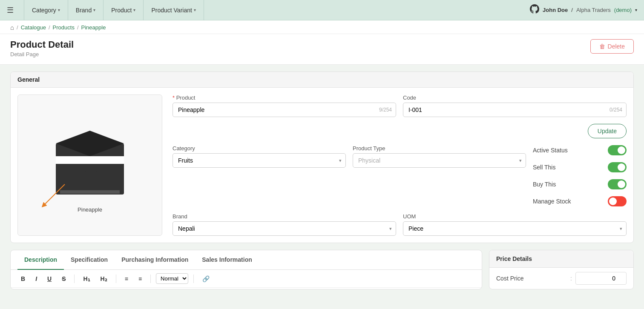  I want to click on product-name-input, so click(285, 110).